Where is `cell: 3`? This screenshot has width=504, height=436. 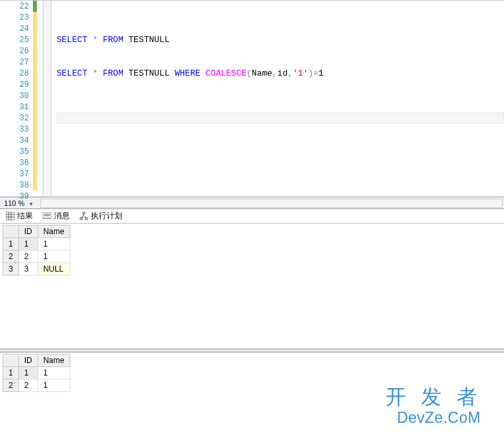
cell: 3 is located at coordinates (28, 270).